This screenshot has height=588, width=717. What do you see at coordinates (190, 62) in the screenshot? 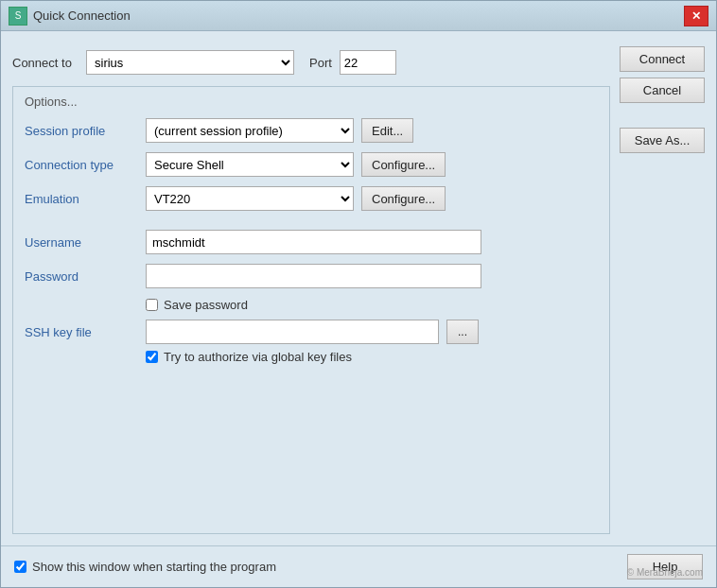
I see `connect-to-select: sirius` at bounding box center [190, 62].